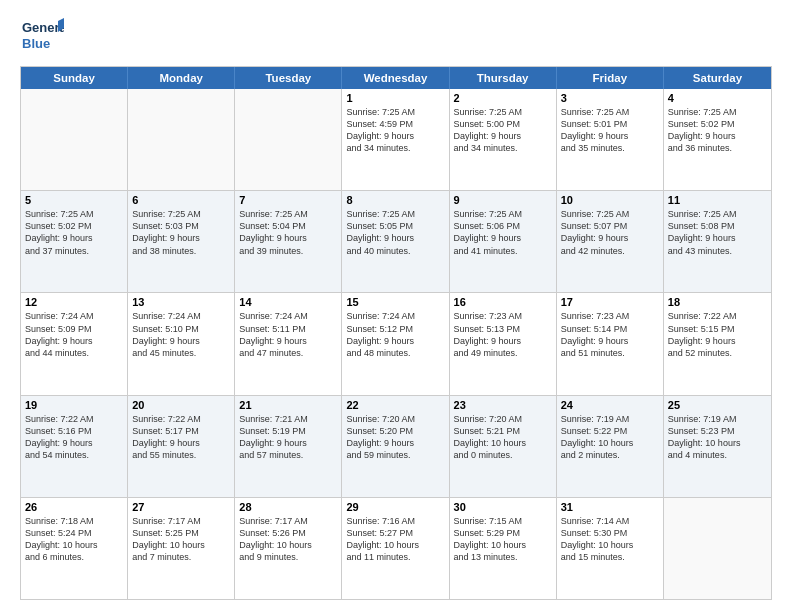 The height and width of the screenshot is (612, 792). What do you see at coordinates (36, 44) in the screenshot?
I see `svg-text: Blue` at bounding box center [36, 44].